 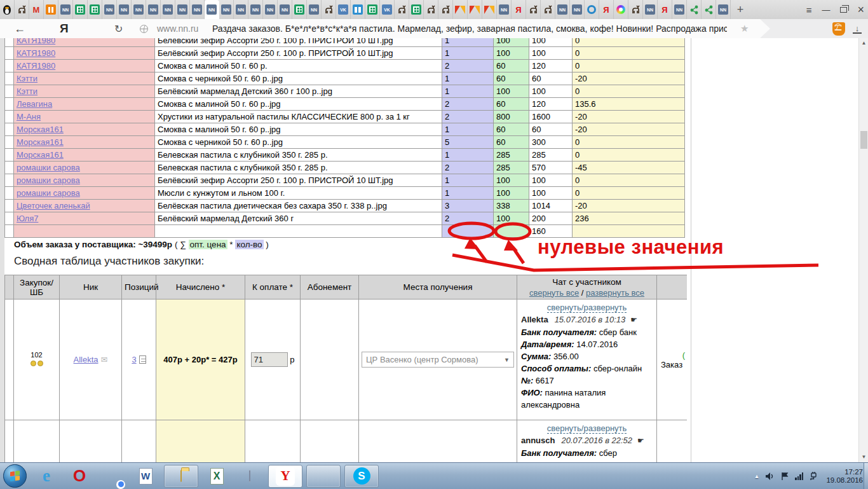 I want to click on collapse-all-link: свернуть все, so click(x=554, y=293).